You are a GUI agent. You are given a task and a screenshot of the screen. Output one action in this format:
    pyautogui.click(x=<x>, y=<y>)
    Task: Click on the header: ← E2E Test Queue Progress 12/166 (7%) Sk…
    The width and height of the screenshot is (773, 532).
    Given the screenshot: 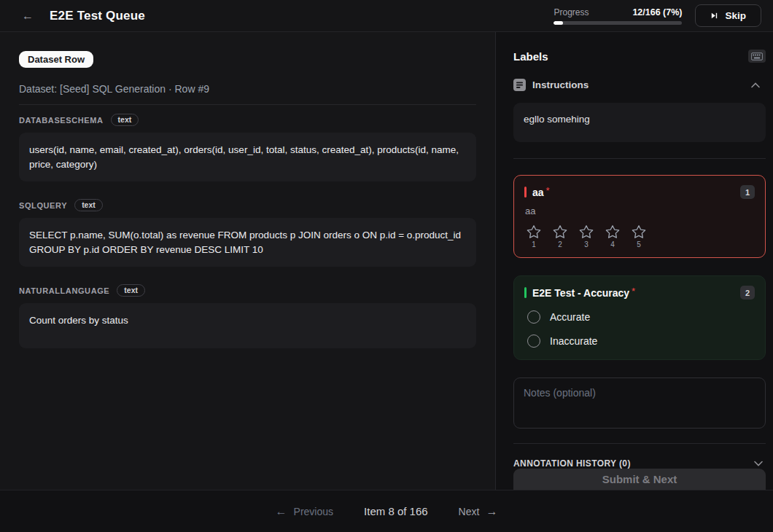 What is the action you would take?
    pyautogui.click(x=386, y=16)
    